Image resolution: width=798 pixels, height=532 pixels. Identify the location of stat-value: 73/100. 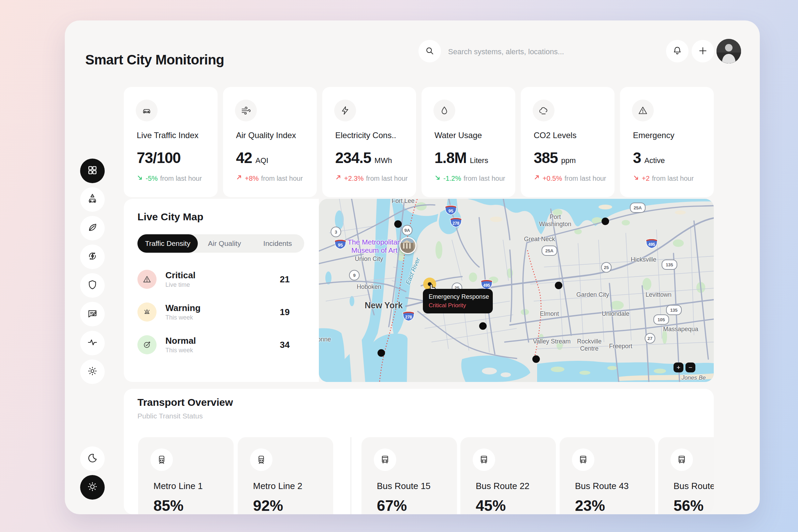
(159, 158).